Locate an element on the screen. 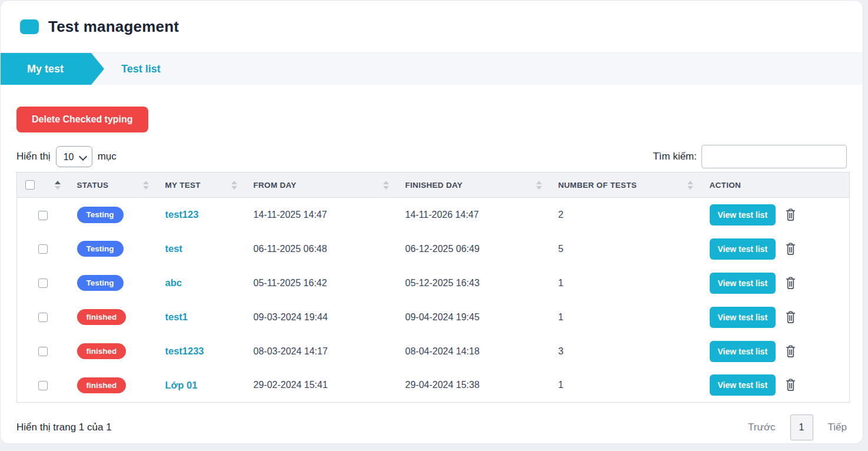 The width and height of the screenshot is (868, 451). length-menu: Hiển thị 10 mục is located at coordinates (66, 157).